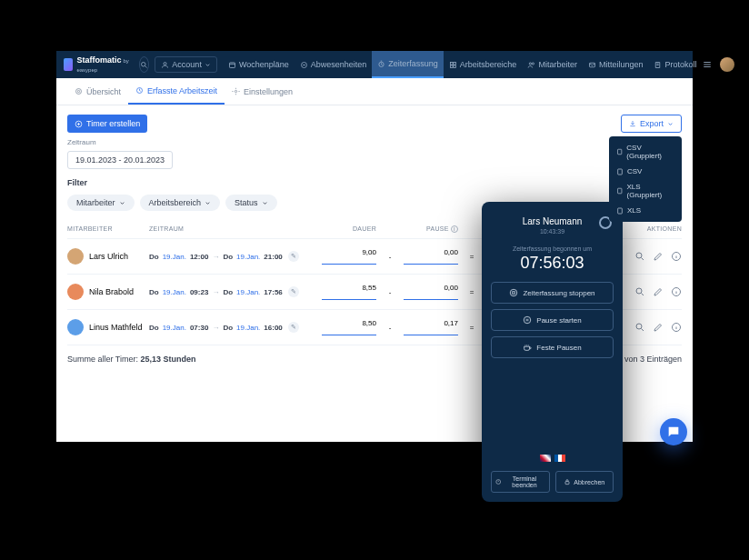 The width and height of the screenshot is (749, 560). I want to click on export-item: XLS (Gruppiert), so click(645, 191).